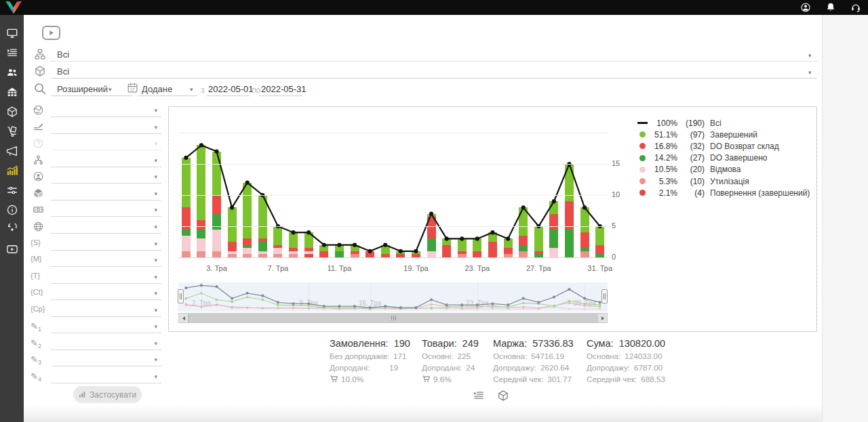 This screenshot has width=868, height=422. Describe the element at coordinates (605, 297) in the screenshot. I see `navigator-right-handle` at that location.